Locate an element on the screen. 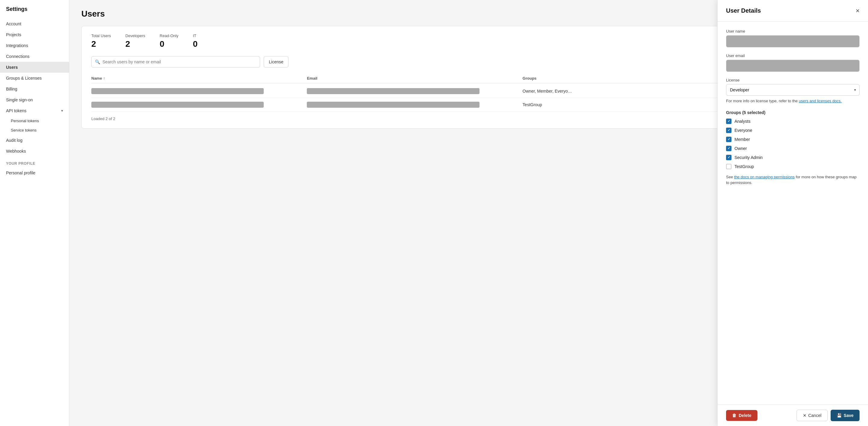 The height and width of the screenshot is (426, 868). useremail-group: User email is located at coordinates (793, 63).